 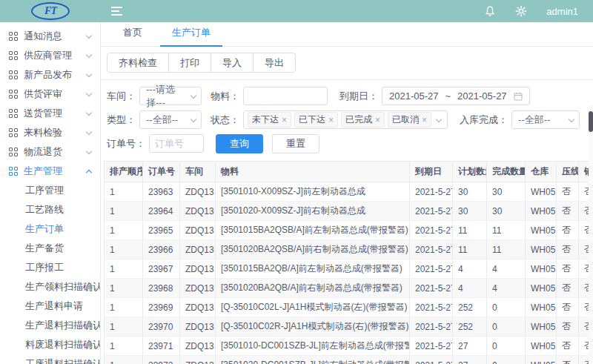 I want to click on status-multiselect: 未下达×已下达×已完成×已取消×, so click(x=345, y=120).